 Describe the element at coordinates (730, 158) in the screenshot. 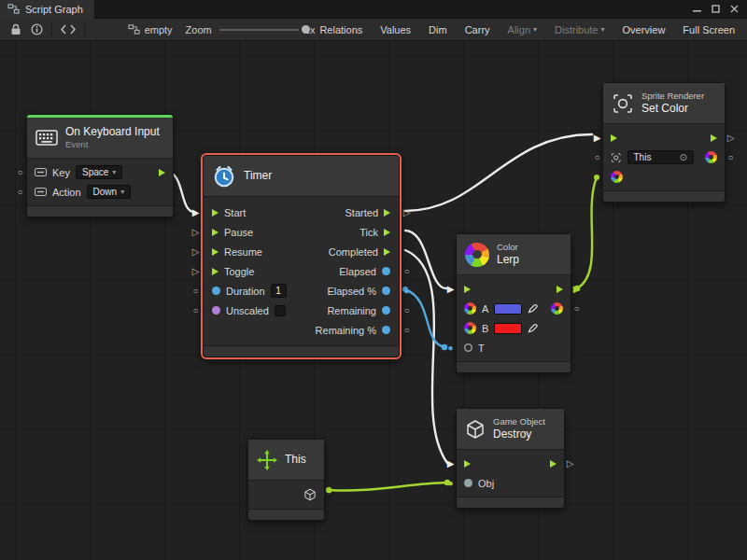

I see `setcolor-result-ext-port: ○` at that location.